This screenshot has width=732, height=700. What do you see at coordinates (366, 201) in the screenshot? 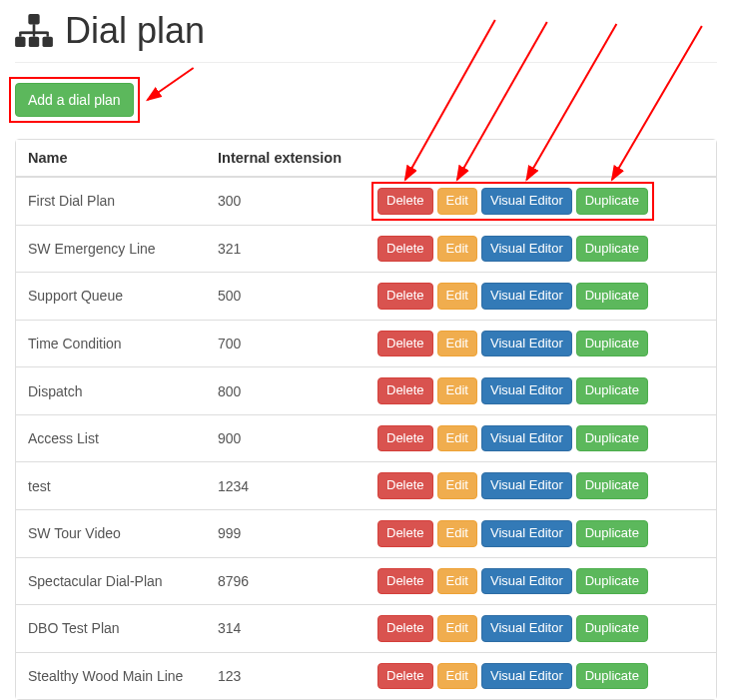
I see `table-row: First Dial Plan300DeleteEditVisual Edito…` at bounding box center [366, 201].